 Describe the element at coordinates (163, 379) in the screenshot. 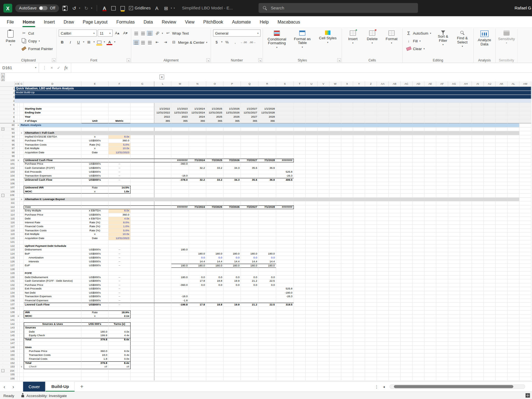

I see `cell-L156` at that location.